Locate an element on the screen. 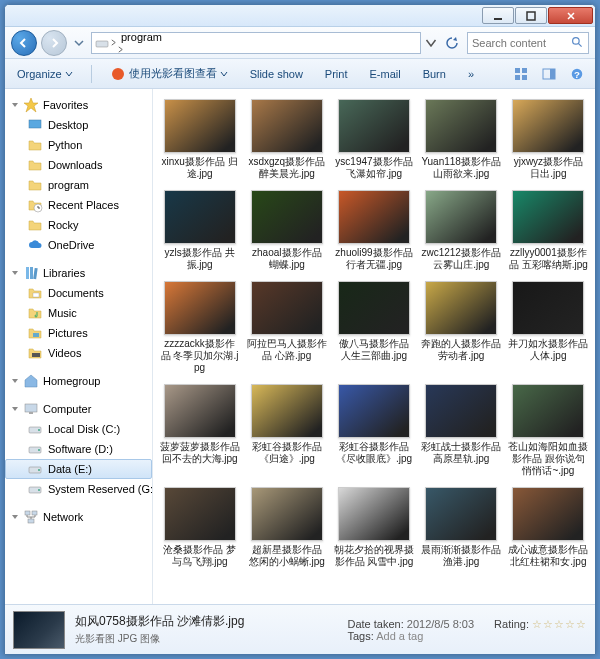  breadcrumb-segment: program is located at coordinates (145, 38).